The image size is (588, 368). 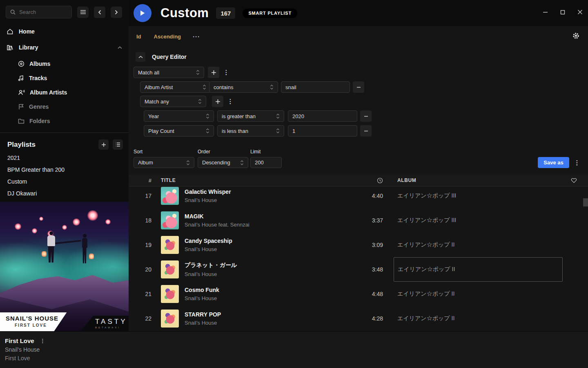 I want to click on cover-artist: SNAIL'S HOUSE, so click(x=38, y=318).